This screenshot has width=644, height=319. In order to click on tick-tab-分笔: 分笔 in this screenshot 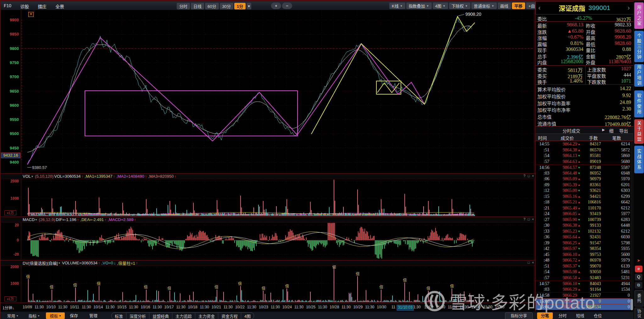, I will do `click(545, 316)`.